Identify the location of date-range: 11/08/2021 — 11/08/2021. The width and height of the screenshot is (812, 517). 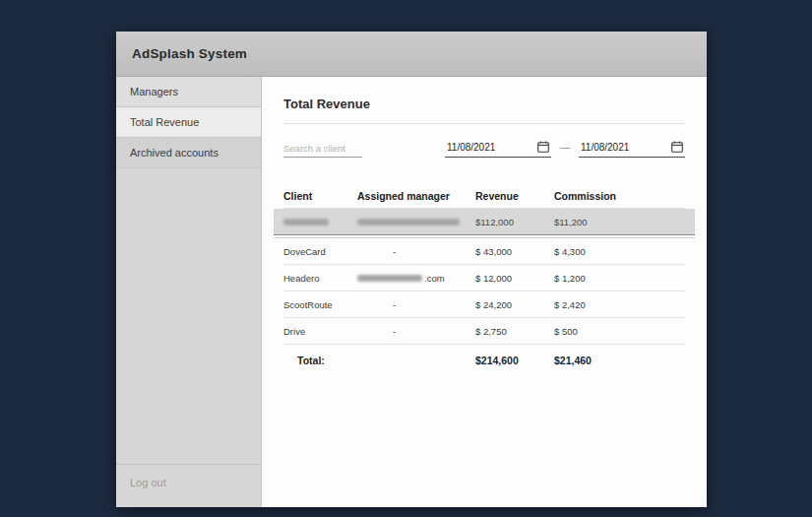
(565, 150).